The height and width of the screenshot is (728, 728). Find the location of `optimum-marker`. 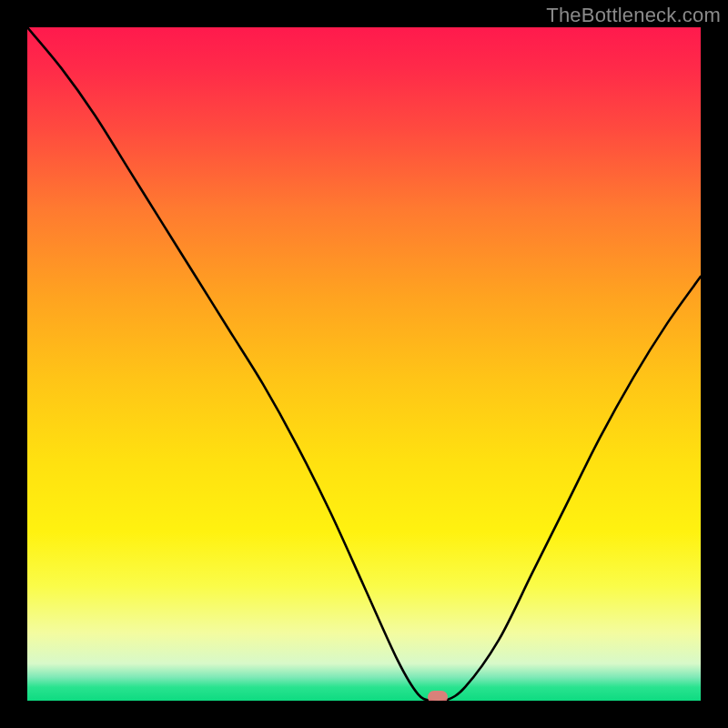

optimum-marker is located at coordinates (438, 695).